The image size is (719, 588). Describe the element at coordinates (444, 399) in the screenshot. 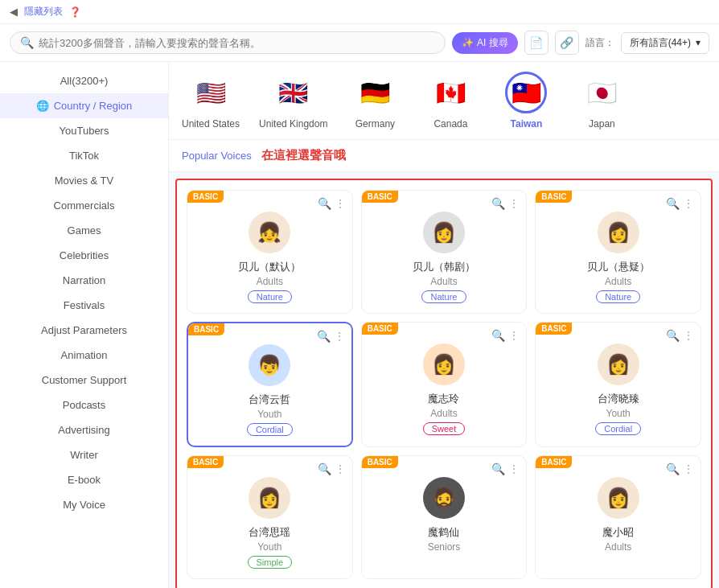

I see `voice-name-v5: 魔志玲` at that location.